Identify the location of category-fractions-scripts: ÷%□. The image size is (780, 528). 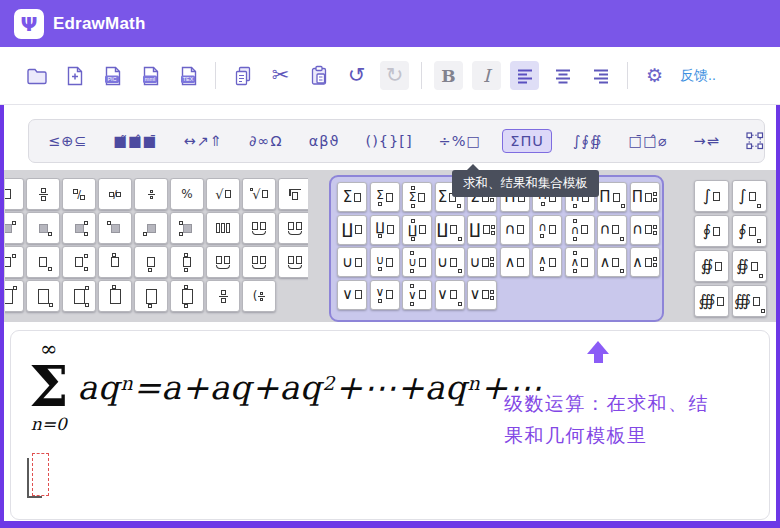
(460, 141).